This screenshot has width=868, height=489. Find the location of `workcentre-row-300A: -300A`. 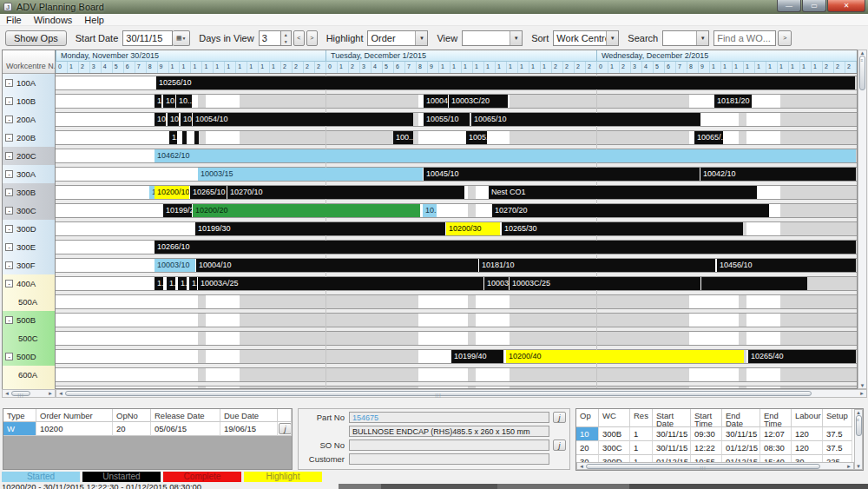

workcentre-row-300A: -300A is located at coordinates (29, 174).